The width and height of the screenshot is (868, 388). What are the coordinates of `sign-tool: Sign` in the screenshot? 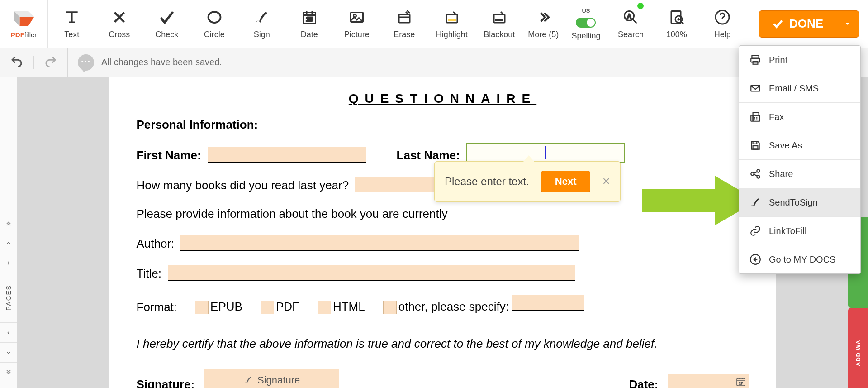 It's located at (261, 24).